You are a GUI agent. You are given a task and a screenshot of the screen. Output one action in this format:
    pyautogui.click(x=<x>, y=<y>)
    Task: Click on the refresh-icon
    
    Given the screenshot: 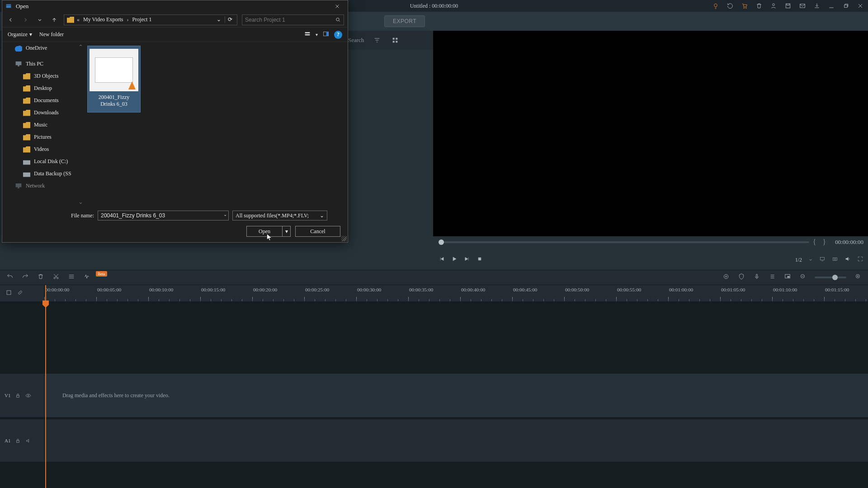 What is the action you would take?
    pyautogui.click(x=730, y=6)
    